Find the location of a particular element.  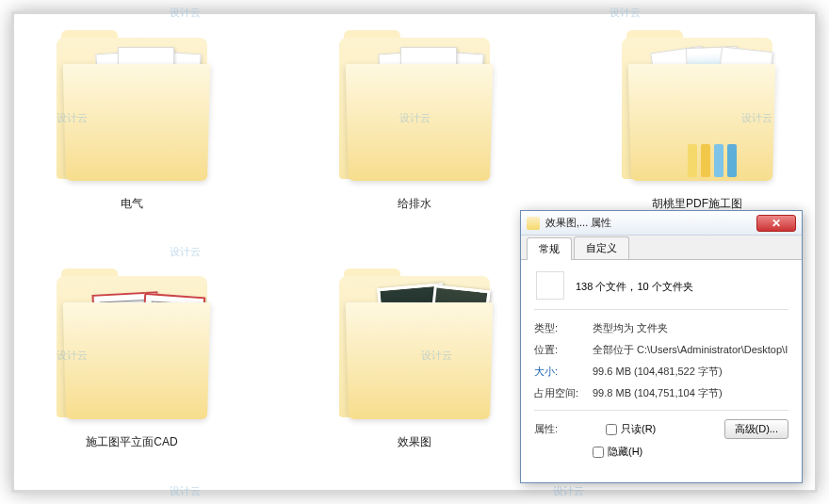

checkbox-readonly-label: 只读(R) is located at coordinates (639, 430).